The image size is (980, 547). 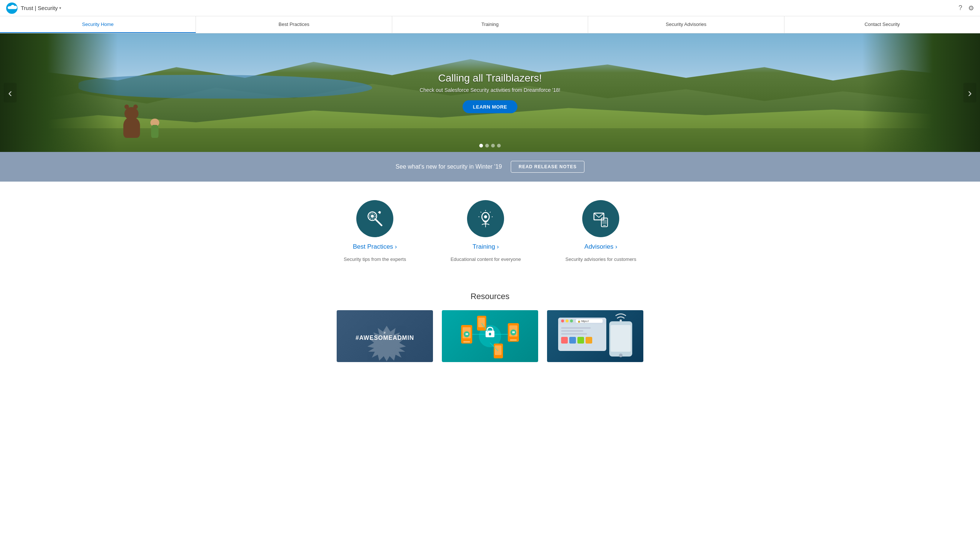 What do you see at coordinates (485, 259) in the screenshot?
I see `training-desc: Educational content for everyone` at bounding box center [485, 259].